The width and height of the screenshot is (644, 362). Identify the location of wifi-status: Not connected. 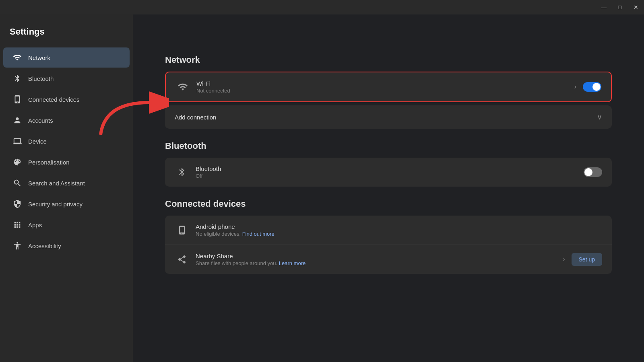
(386, 91).